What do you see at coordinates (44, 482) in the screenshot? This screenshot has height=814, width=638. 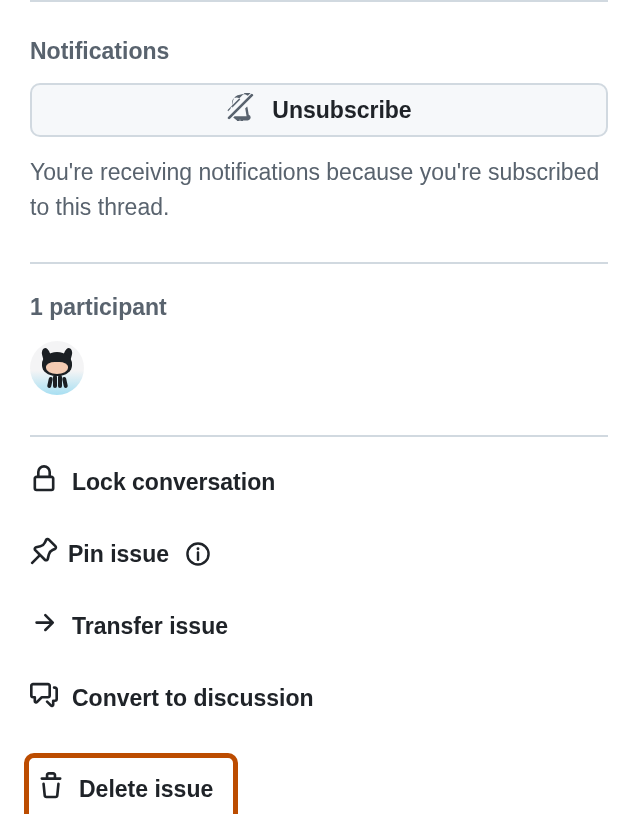 I see `lock-icon` at bounding box center [44, 482].